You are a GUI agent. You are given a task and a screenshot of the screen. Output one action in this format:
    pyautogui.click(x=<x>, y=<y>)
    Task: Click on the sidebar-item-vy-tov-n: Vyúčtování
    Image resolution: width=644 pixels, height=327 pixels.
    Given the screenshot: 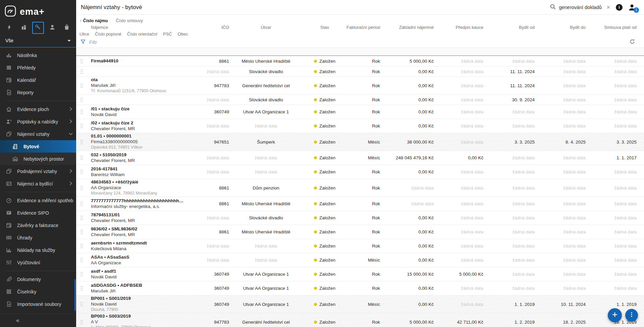 What is the action you would take?
    pyautogui.click(x=38, y=262)
    